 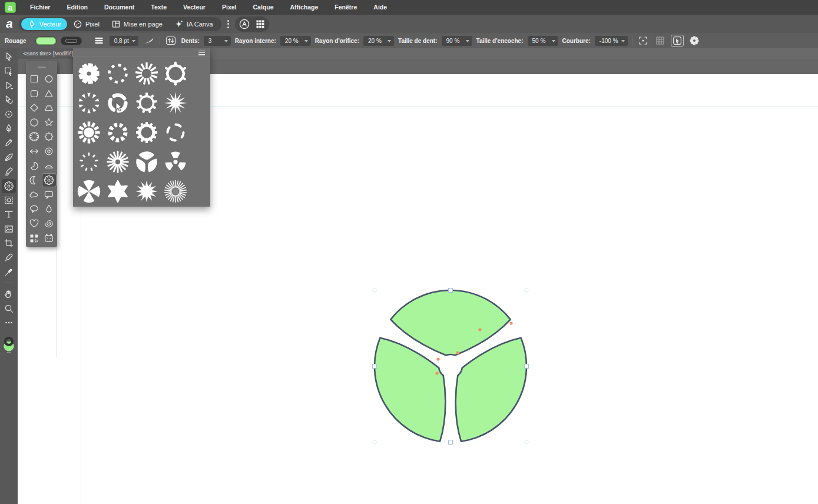 What do you see at coordinates (137, 24) in the screenshot?
I see `persona-mise-en-page: Mise en page` at bounding box center [137, 24].